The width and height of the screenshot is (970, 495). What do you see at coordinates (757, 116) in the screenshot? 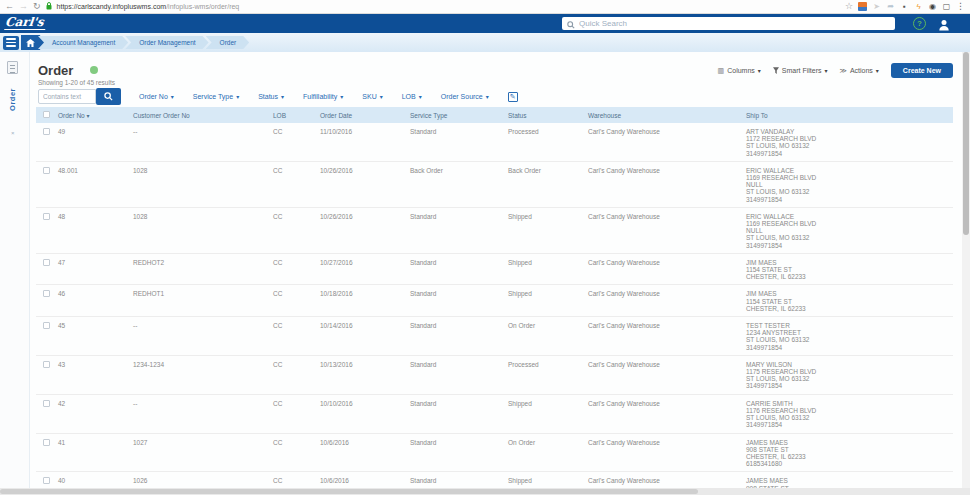
I see `column-header-label: Ship To` at bounding box center [757, 116].